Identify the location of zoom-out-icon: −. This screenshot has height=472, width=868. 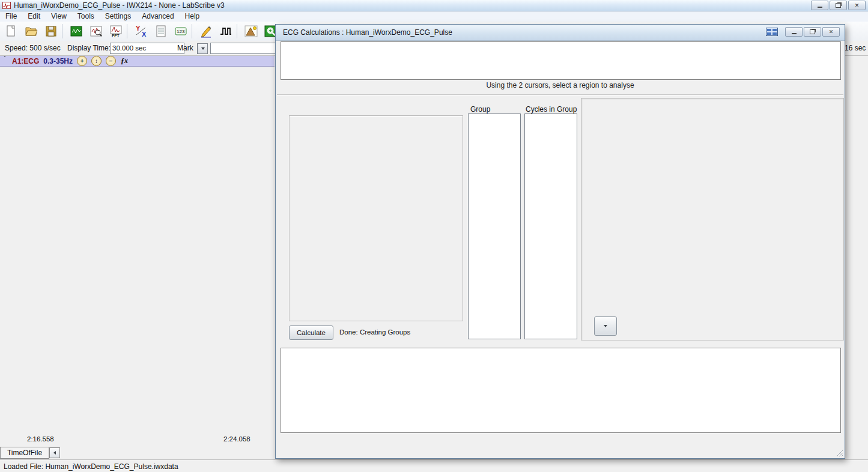
(111, 61).